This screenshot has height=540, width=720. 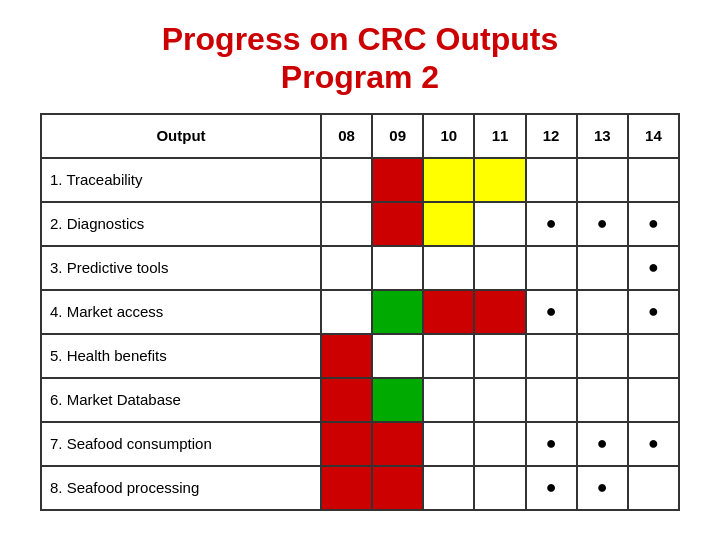 What do you see at coordinates (181, 488) in the screenshot?
I see `row-label-7: 8. Seafood processing` at bounding box center [181, 488].